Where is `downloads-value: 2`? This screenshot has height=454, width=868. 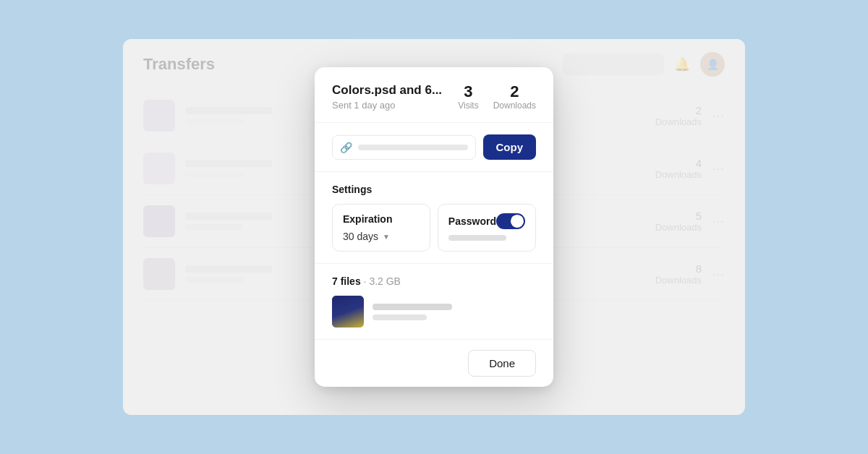
downloads-value: 2 is located at coordinates (515, 92).